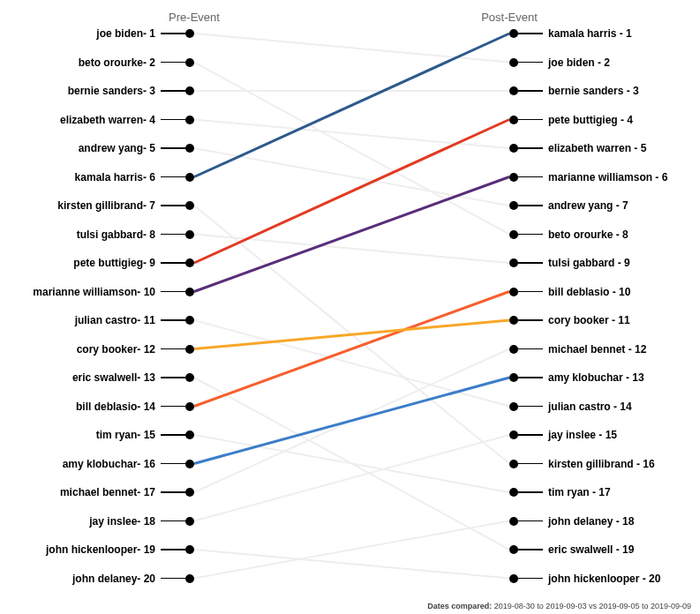 Image resolution: width=700 pixels, height=614 pixels. Describe the element at coordinates (133, 378) in the screenshot. I see `pre-row: eric swalwell- 13` at that location.